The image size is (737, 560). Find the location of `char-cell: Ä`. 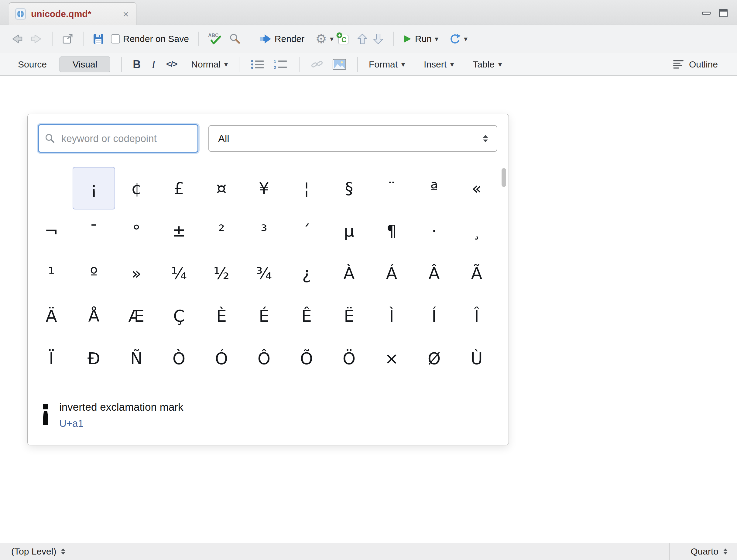

char-cell: Ä is located at coordinates (51, 316).